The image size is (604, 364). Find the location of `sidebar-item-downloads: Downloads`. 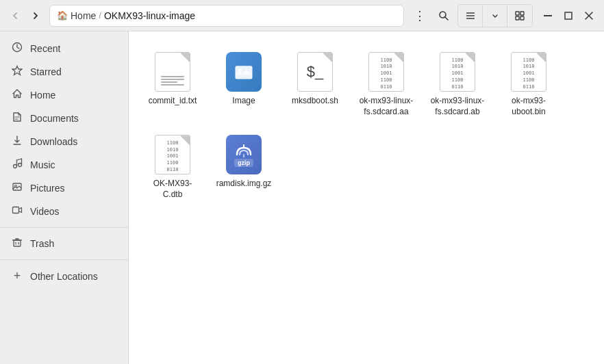

sidebar-item-downloads: Downloads is located at coordinates (64, 142).